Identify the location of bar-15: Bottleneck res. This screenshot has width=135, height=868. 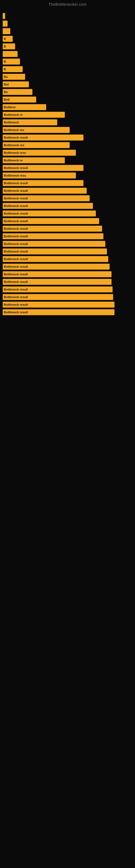
(36, 130).